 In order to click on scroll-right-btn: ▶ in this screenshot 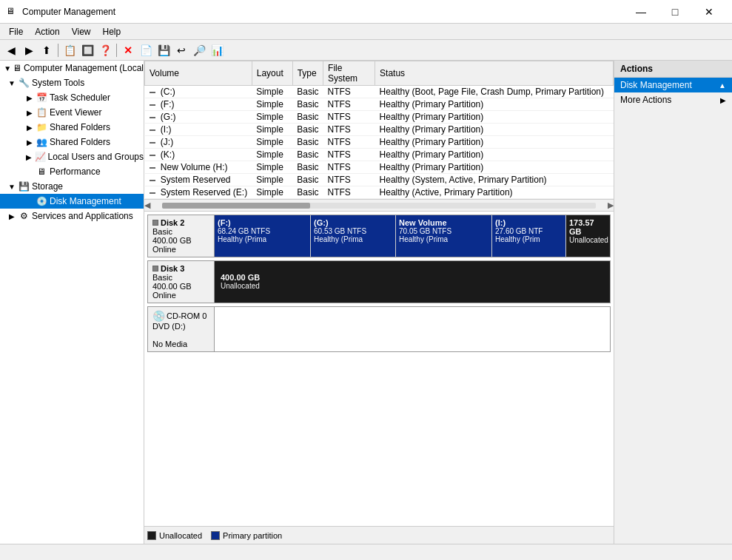, I will do `click(611, 206)`.